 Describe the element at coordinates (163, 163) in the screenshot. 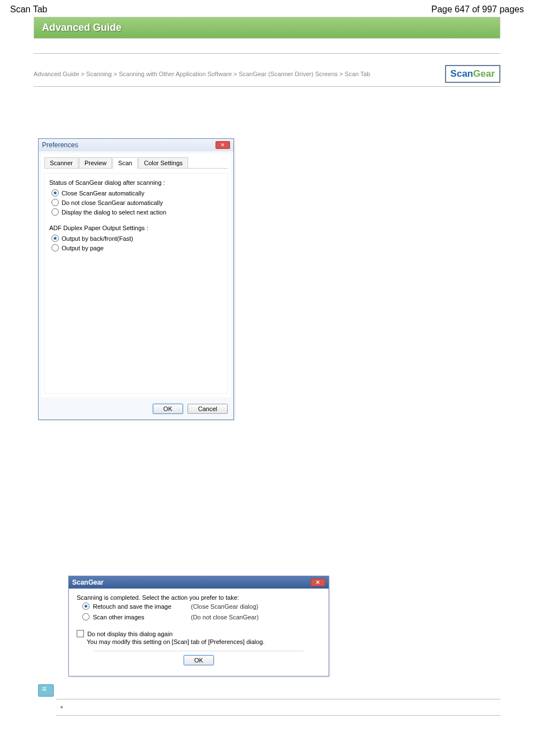

I see `tab-color-settings: Color Settings` at that location.